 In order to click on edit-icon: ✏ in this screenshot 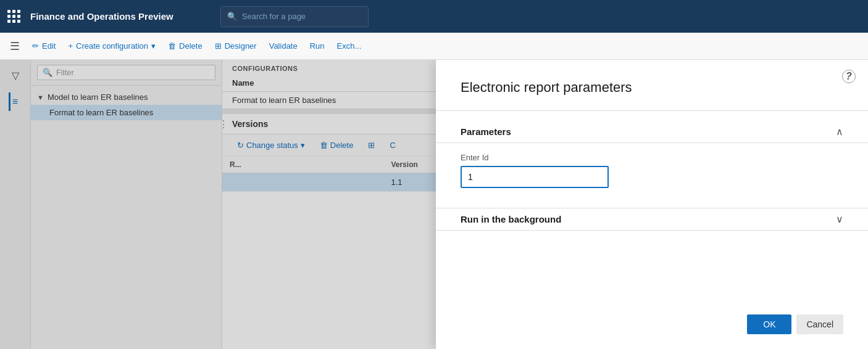, I will do `click(36, 46)`.